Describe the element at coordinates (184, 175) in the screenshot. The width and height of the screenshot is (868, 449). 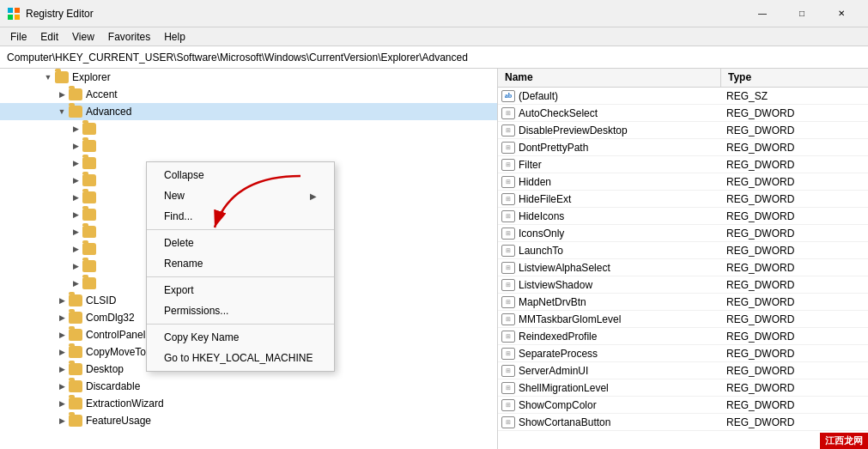
I see `ctx-collapse-label: Collapse` at that location.